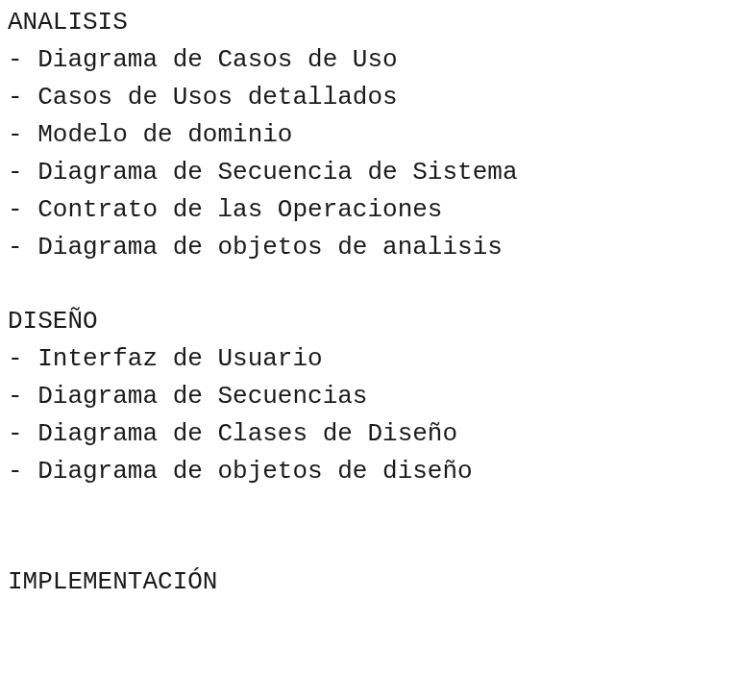 This screenshot has height=700, width=738. I want to click on list-item: - Diagrama de objetos de diseño, so click(369, 471).